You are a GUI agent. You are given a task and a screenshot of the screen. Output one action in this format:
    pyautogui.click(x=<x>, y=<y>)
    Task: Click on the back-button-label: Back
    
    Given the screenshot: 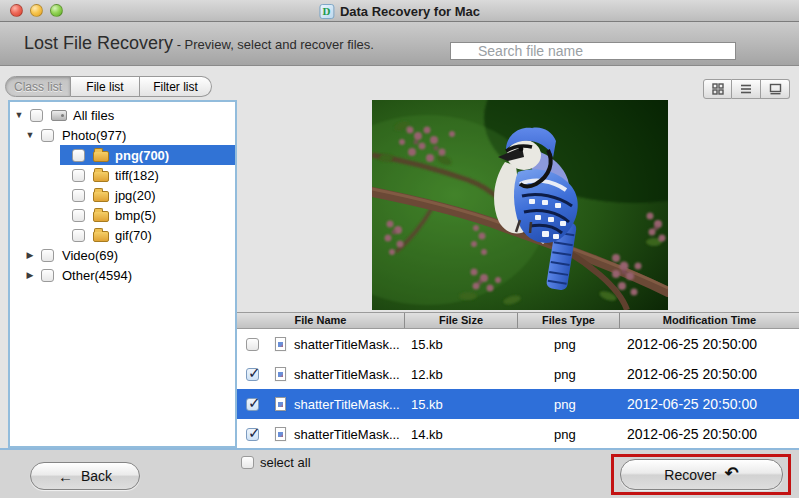 What is the action you would take?
    pyautogui.click(x=96, y=476)
    